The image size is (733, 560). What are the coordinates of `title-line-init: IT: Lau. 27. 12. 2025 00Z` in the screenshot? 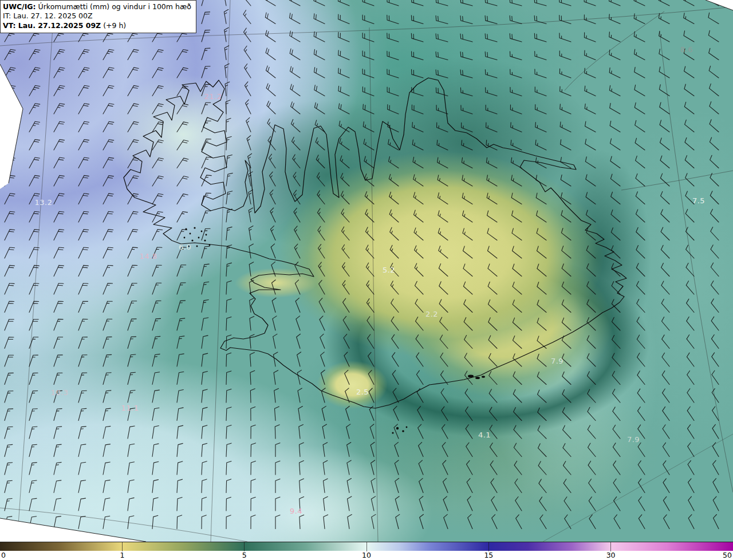 It's located at (97, 16).